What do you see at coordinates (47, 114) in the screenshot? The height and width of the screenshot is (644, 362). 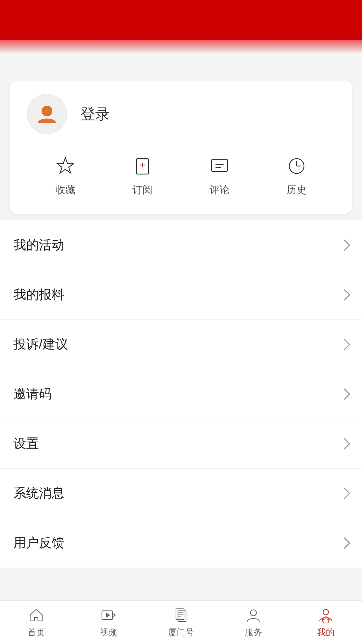 I see `avatar` at bounding box center [47, 114].